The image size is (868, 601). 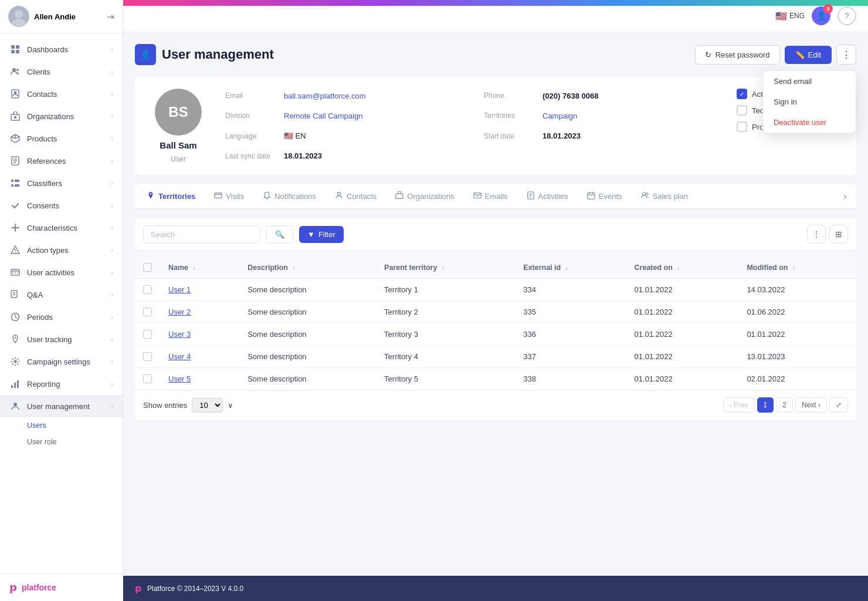 I want to click on tab-visits: Visits, so click(x=229, y=197).